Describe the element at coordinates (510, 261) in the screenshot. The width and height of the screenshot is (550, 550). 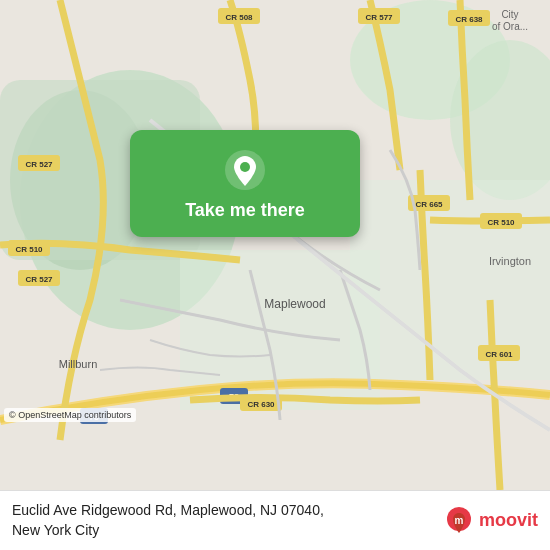
I see `svg-text: Irvington` at that location.